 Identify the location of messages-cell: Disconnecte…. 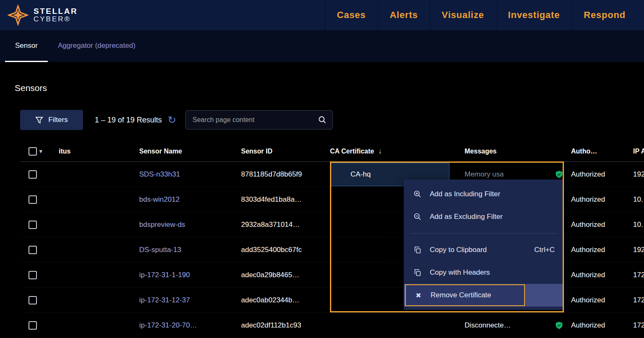
(512, 325).